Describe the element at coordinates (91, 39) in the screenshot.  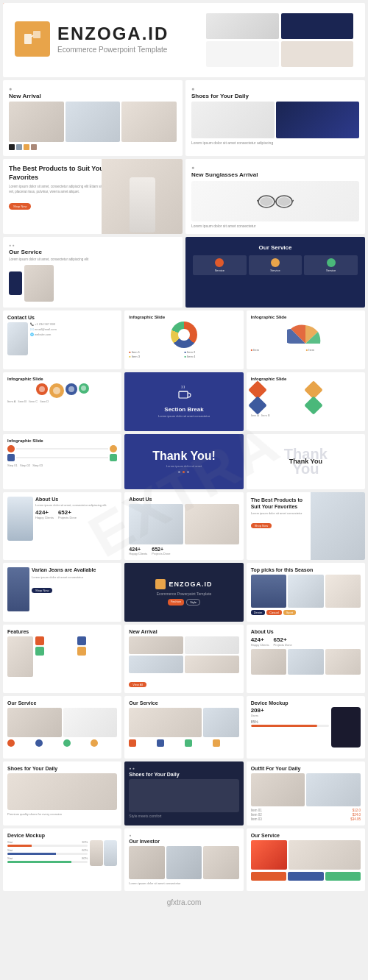
I see `logo-row: ENZOGA.ID Ecommerce Powerpoint Template` at that location.